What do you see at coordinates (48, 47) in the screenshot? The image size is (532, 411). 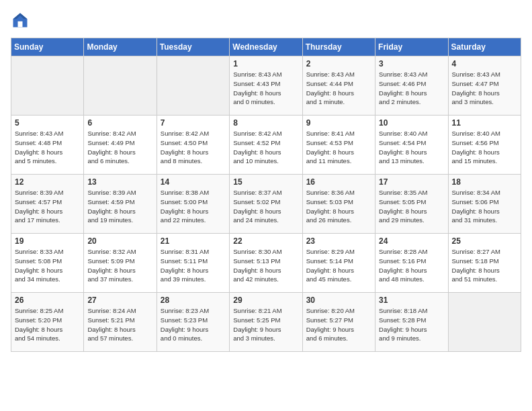 I see `col-header-sunday: Sunday` at bounding box center [48, 47].